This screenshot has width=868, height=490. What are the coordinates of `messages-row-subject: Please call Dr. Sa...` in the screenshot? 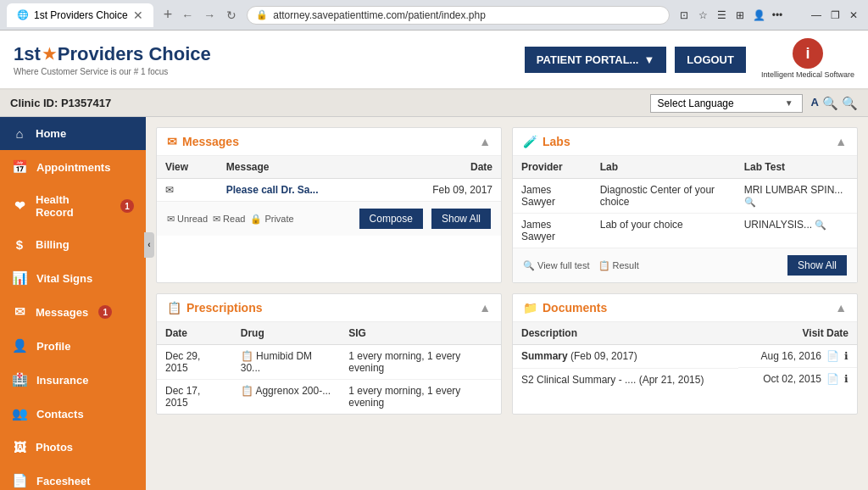 It's located at (301, 190).